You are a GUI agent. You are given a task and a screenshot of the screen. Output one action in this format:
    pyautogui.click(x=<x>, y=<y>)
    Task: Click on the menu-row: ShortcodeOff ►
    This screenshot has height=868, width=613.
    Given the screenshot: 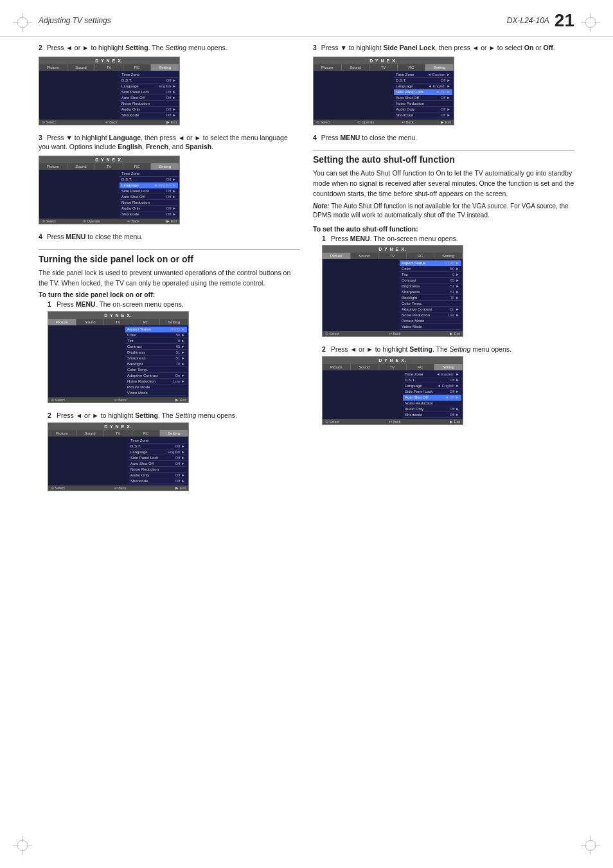 What is the action you would take?
    pyautogui.click(x=432, y=415)
    